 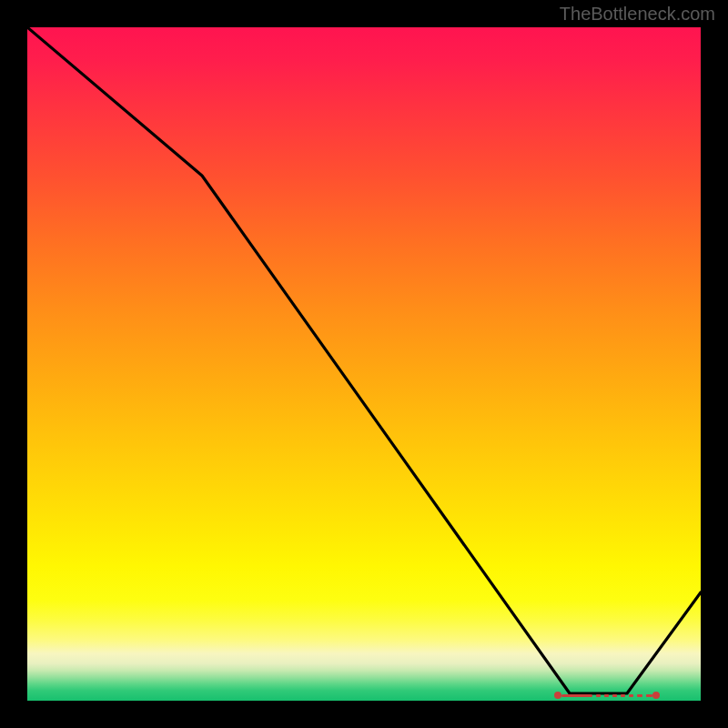 I want to click on highlight-segment, so click(x=607, y=695).